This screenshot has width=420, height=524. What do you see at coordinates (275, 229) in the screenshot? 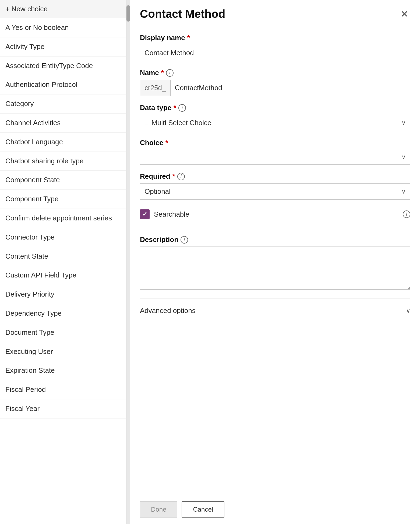
I see `section-divider` at bounding box center [275, 229].